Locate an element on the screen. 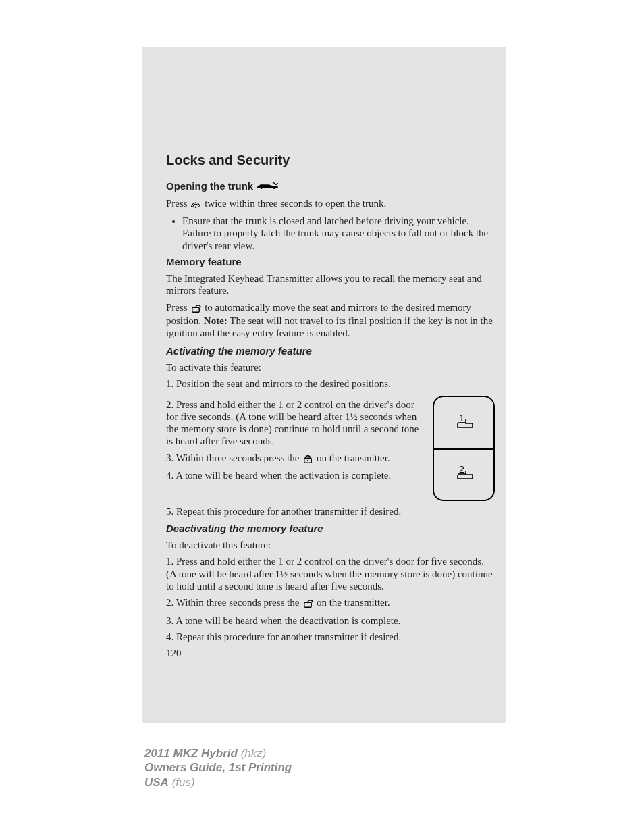 The width and height of the screenshot is (644, 834). deactivate-intro: To deactivate this feature: is located at coordinates (331, 545).